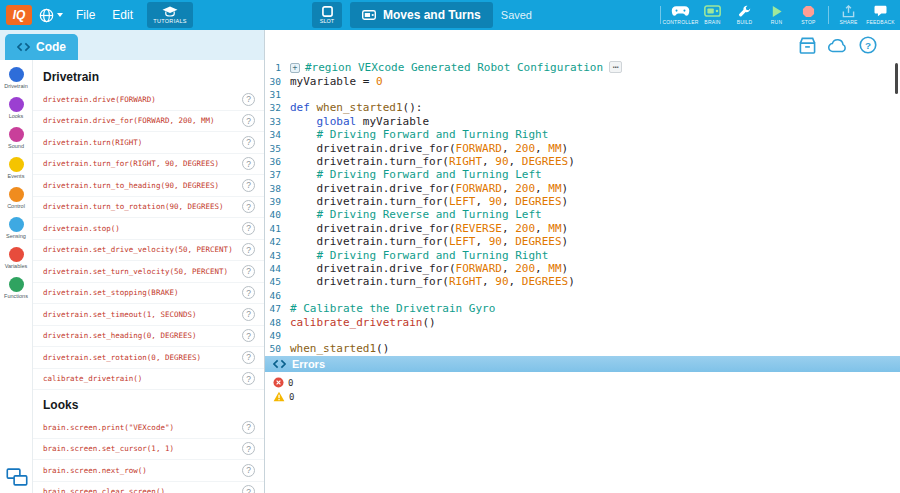 The image size is (900, 493). Describe the element at coordinates (712, 15) in the screenshot. I see `brain-button: BRAIN` at that location.